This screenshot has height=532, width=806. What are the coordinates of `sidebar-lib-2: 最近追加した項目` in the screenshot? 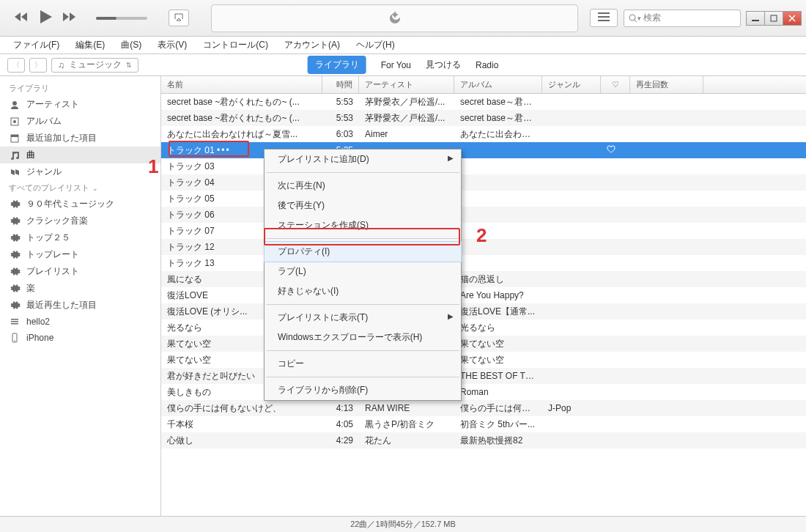 It's located at (81, 138).